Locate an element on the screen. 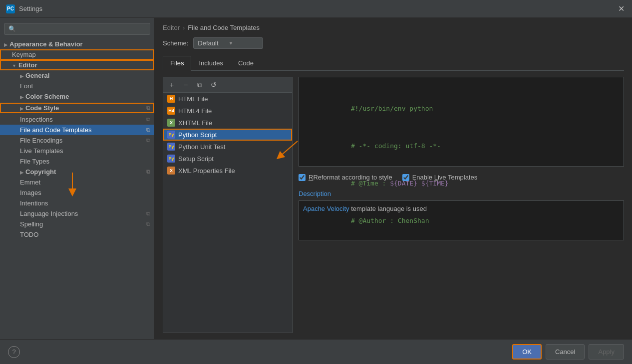  file-list-toolbar: + − ⧉ ↺ is located at coordinates (228, 85).